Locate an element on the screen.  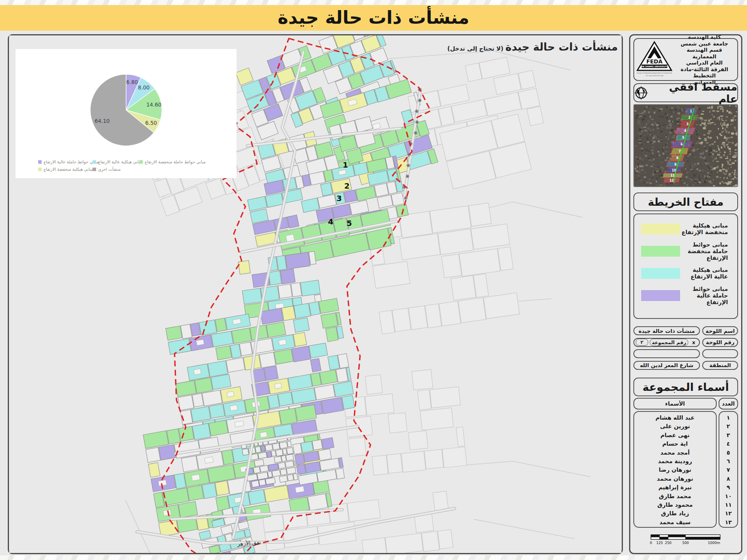
member-number: ١٣ is located at coordinates (728, 522).